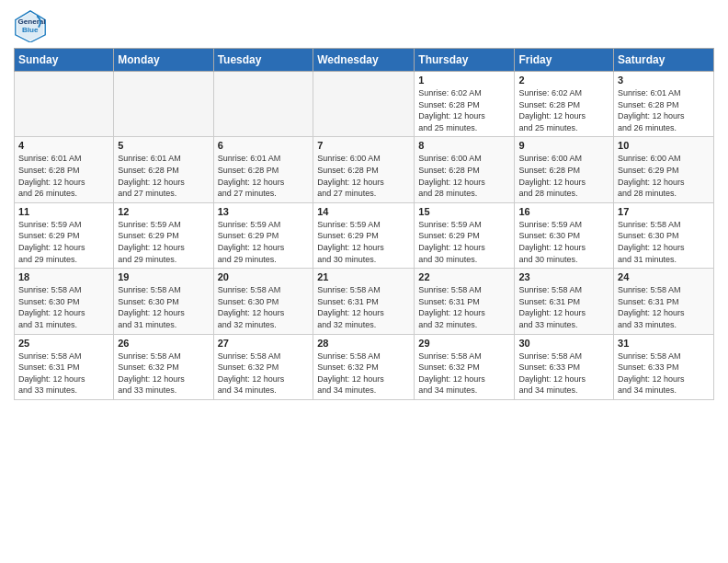 This screenshot has height=563, width=728. Describe the element at coordinates (32, 26) in the screenshot. I see `logo: General Blue` at that location.